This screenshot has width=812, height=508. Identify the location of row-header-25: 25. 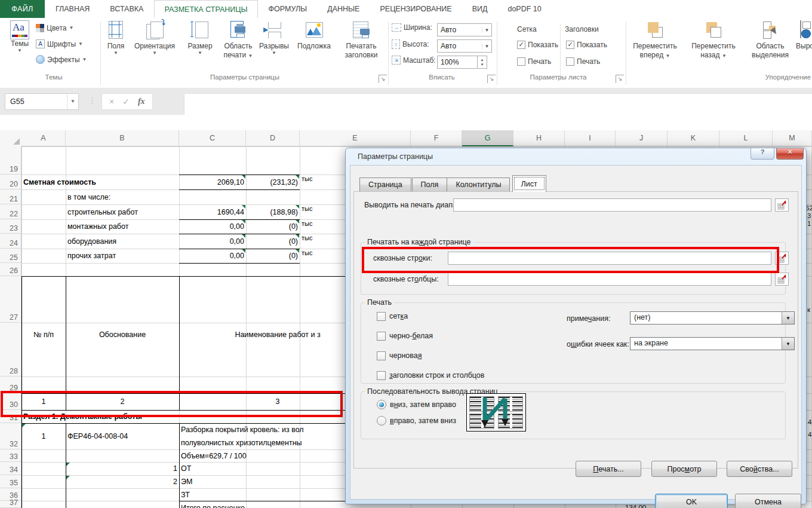
(11, 256).